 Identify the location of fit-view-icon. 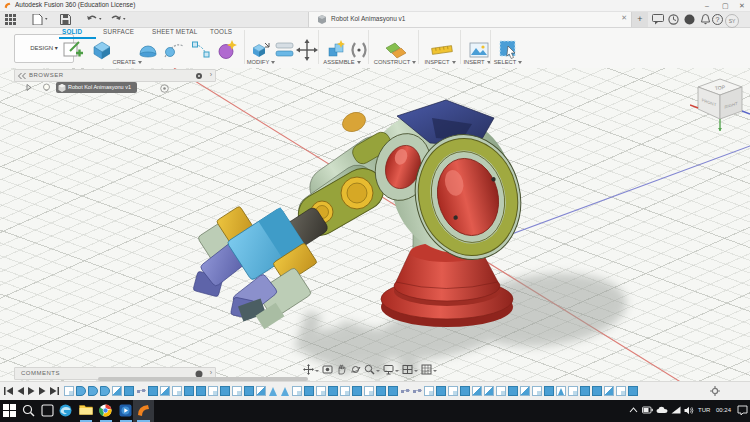
(328, 370).